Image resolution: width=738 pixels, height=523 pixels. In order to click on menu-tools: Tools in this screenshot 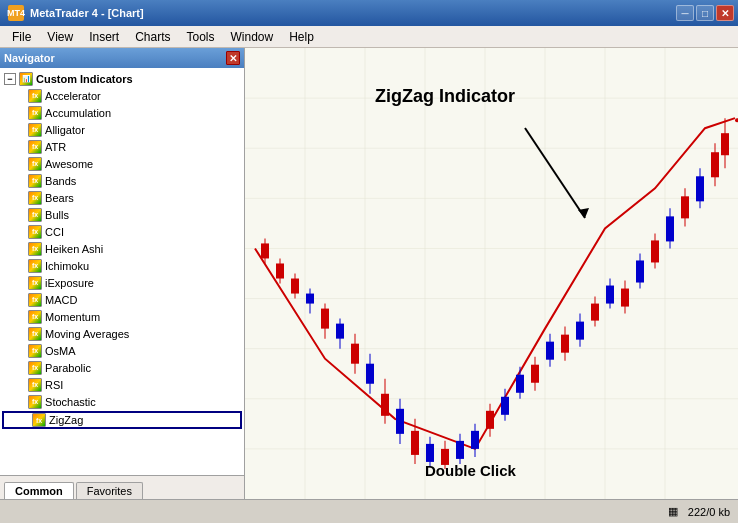, I will do `click(201, 37)`.